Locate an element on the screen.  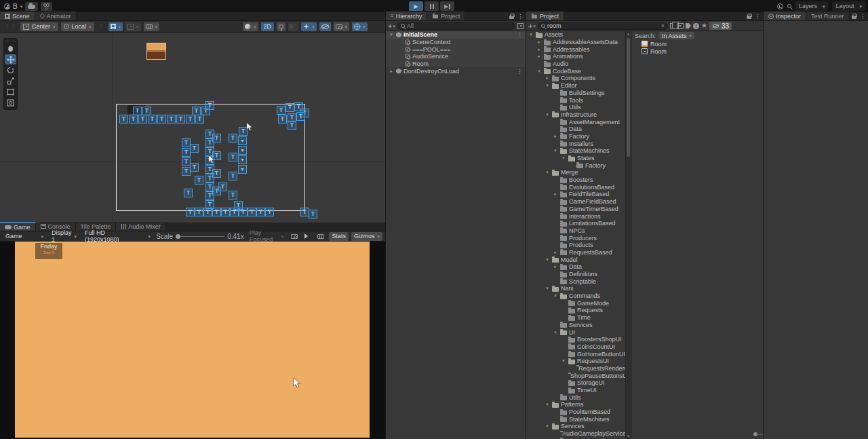
folder-row: CoinsCountUI is located at coordinates (576, 347).